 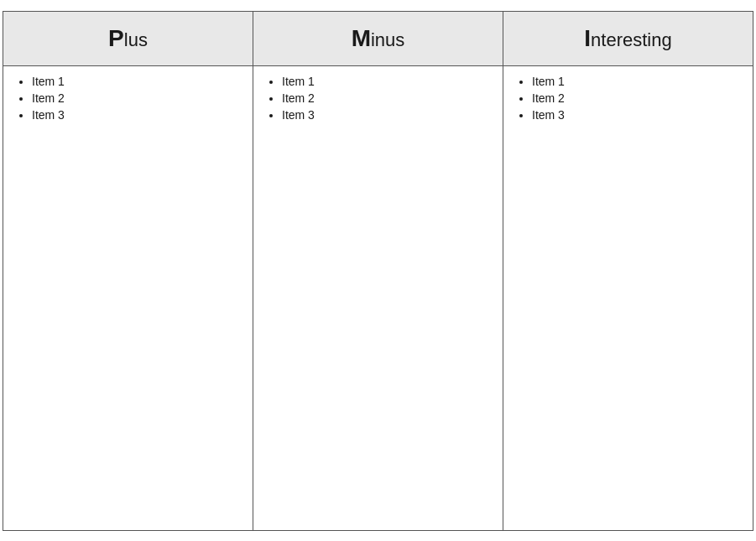 I want to click on plus-list: Item 1 Item 2 Item 3, so click(x=128, y=98).